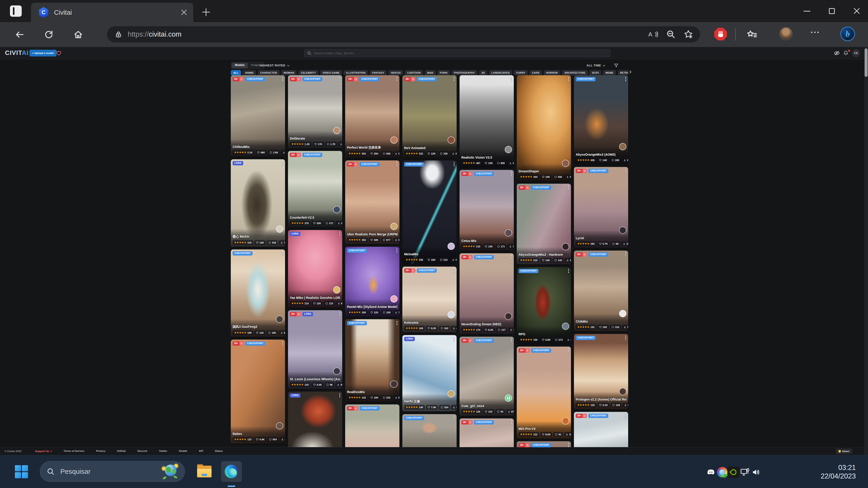 The image size is (868, 488). Describe the element at coordinates (372, 360) in the screenshot. I see `model-card: CHECKPOINTRealDosMix★★★★★14310K23368K` at that location.